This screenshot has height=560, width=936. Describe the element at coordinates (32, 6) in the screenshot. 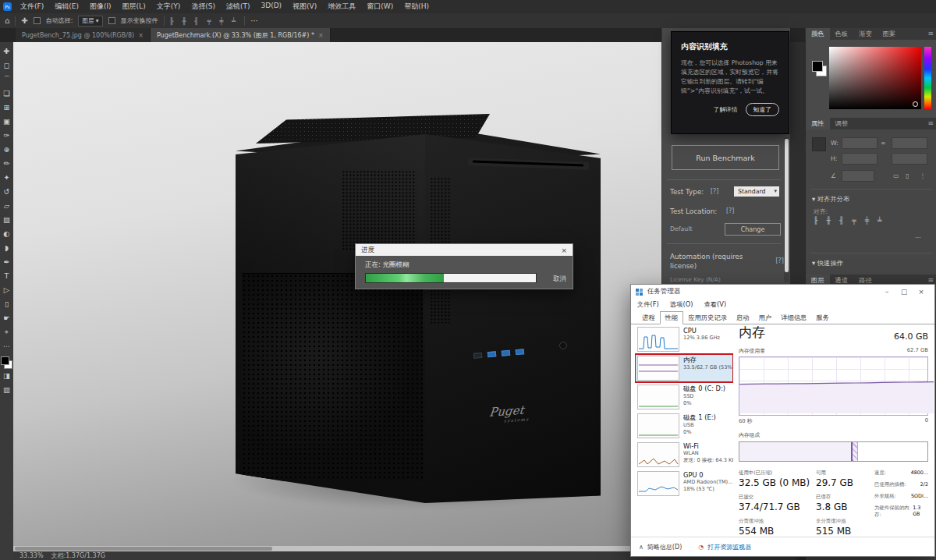

I see `menubar-item: 文件(F)` at that location.